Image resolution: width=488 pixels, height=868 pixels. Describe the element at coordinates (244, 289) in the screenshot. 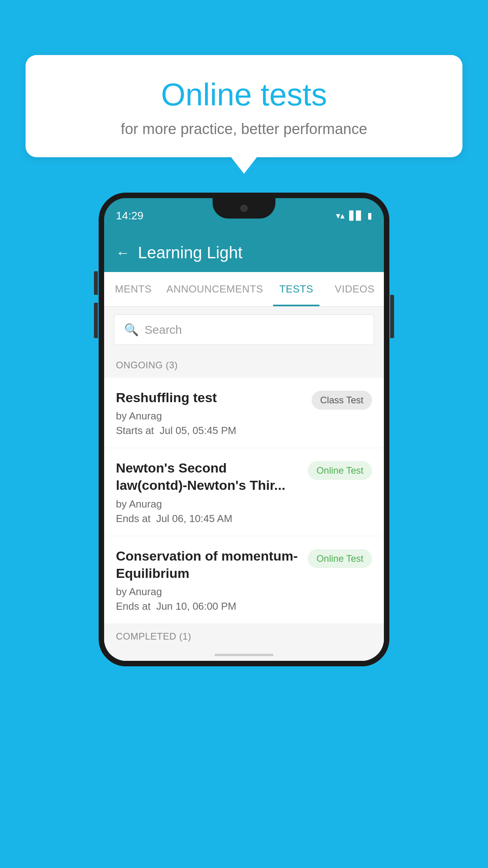

I see `tabs-bar: MENTS ANNOUNCEMENTS TESTS VIDEOS` at that location.